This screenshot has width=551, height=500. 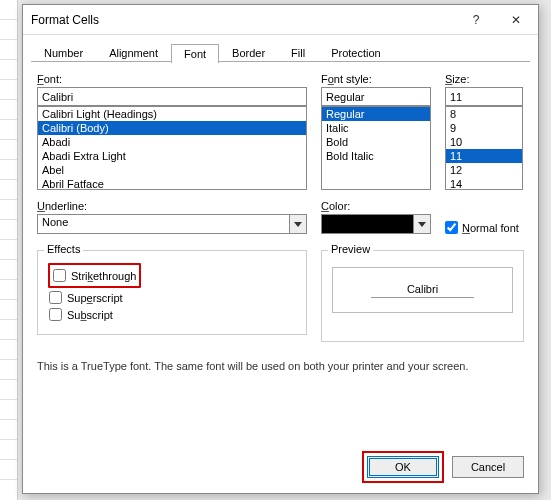 I want to click on subscript-checkbox: Subscript, so click(x=172, y=314).